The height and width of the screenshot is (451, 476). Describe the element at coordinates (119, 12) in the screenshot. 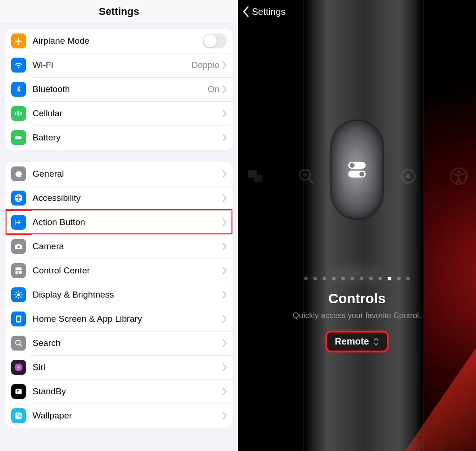

I see `settings-header: Settings` at that location.